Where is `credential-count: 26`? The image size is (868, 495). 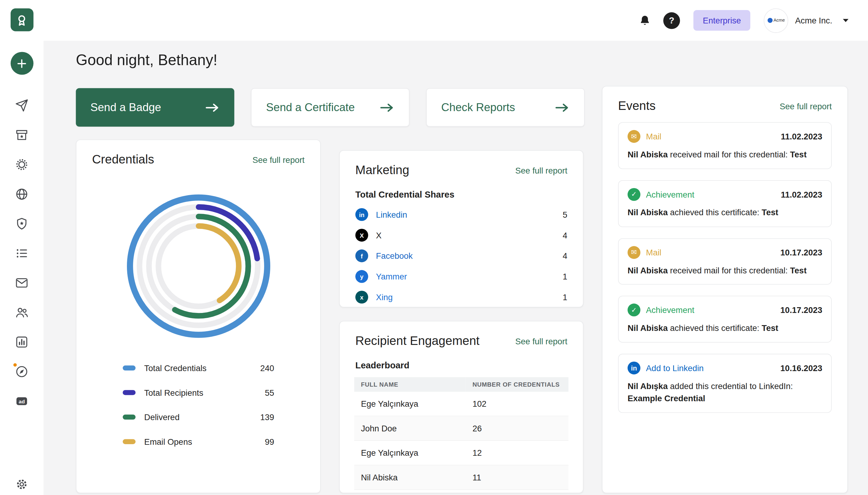
credential-count: 26 is located at coordinates (517, 428).